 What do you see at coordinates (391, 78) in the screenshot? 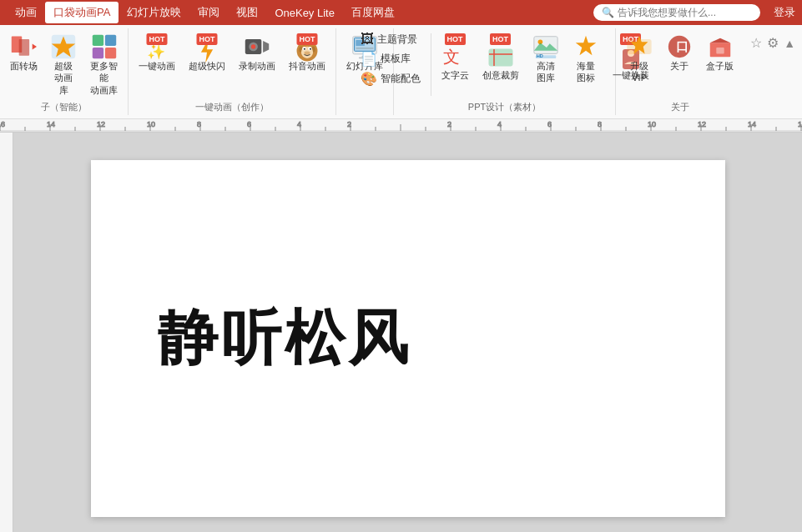
I see `smart-color-button: 🎨 智能配色` at bounding box center [391, 78].